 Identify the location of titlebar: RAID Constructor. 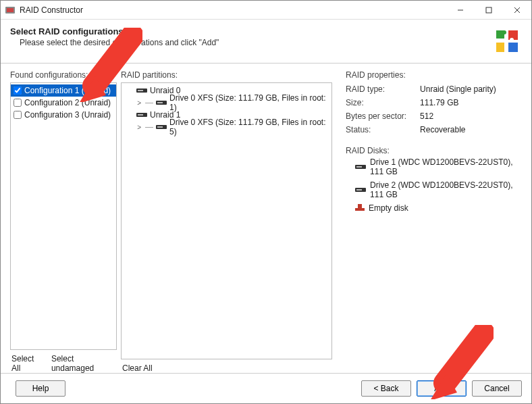
(266, 10).